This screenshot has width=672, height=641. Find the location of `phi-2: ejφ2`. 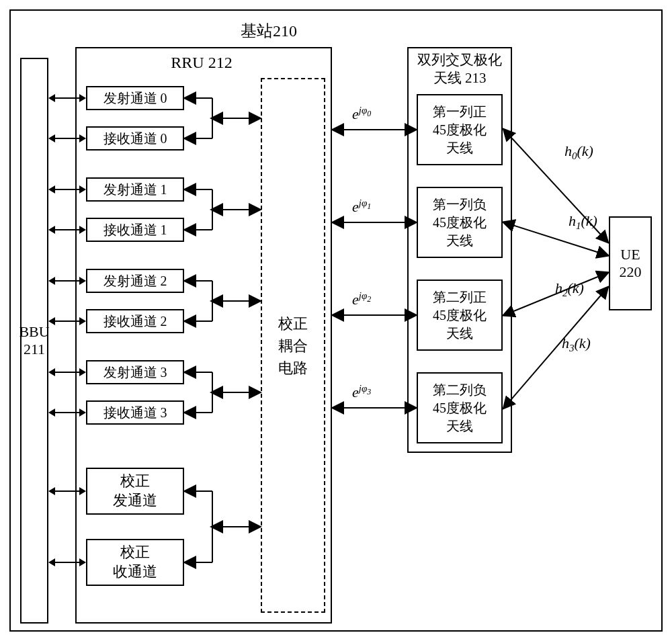

phi-2: ejφ2 is located at coordinates (362, 300).